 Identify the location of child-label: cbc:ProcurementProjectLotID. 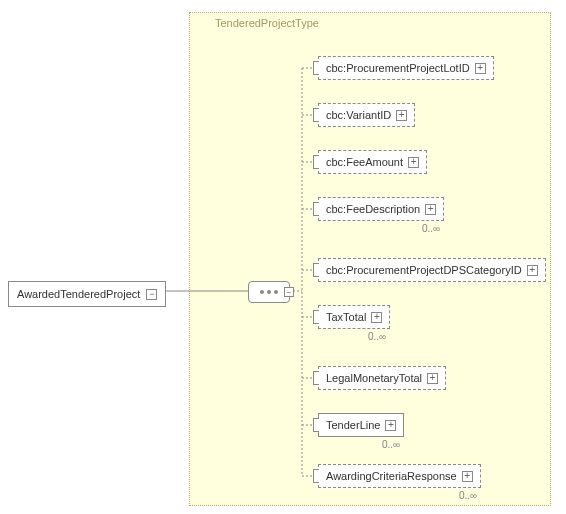
(398, 68).